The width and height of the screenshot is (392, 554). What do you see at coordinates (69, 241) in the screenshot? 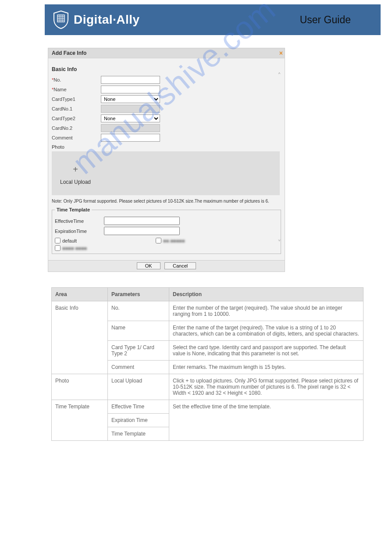
I see `default-label-text: default` at bounding box center [69, 241].